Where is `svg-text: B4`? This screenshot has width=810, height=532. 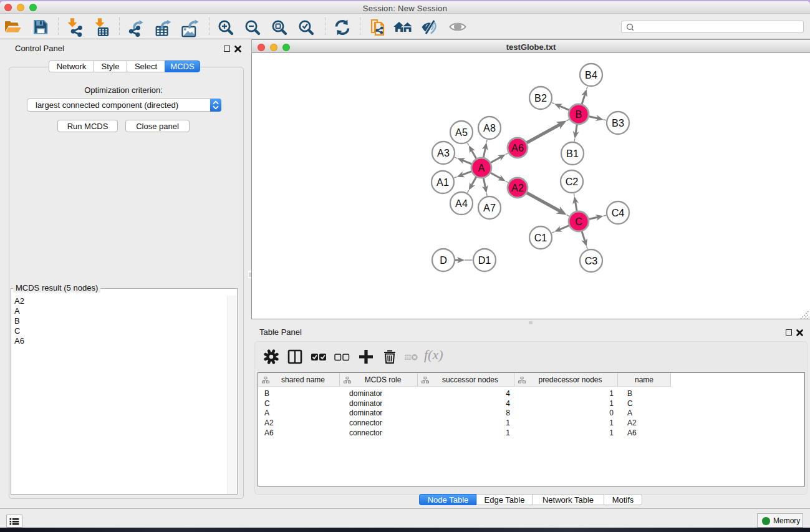
svg-text: B4 is located at coordinates (591, 75).